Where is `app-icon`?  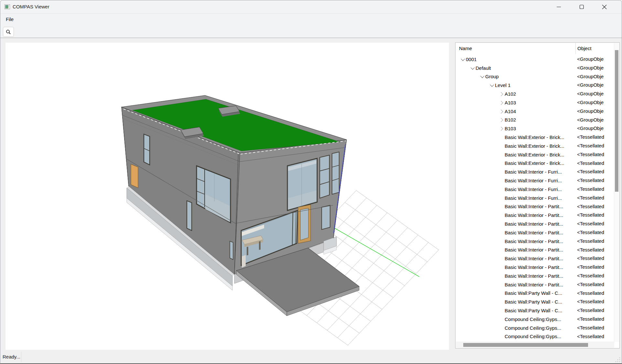
app-icon is located at coordinates (7, 7).